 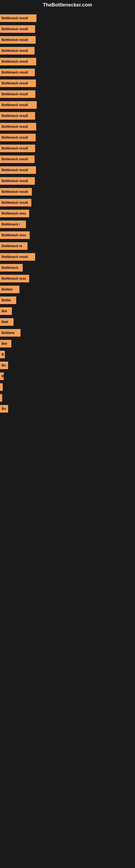 I want to click on bottleneck-bar: Bottleneck r, so click(x=13, y=224).